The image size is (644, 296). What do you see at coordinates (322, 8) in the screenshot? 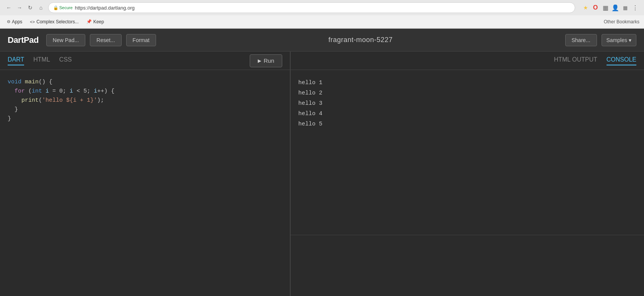
I see `browser-titlebar: ← → ↻ ⌂ 🔒 Secure https://dartpad.dartlan…` at bounding box center [322, 8].